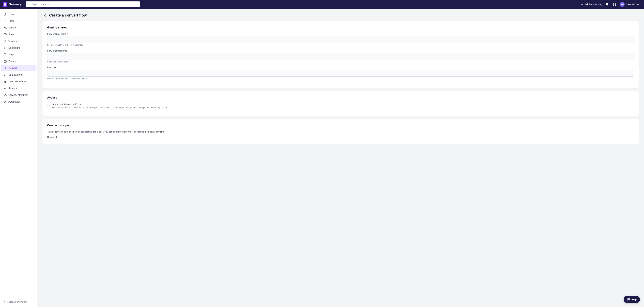  I want to click on getting-started-title: Getting started, so click(340, 28).